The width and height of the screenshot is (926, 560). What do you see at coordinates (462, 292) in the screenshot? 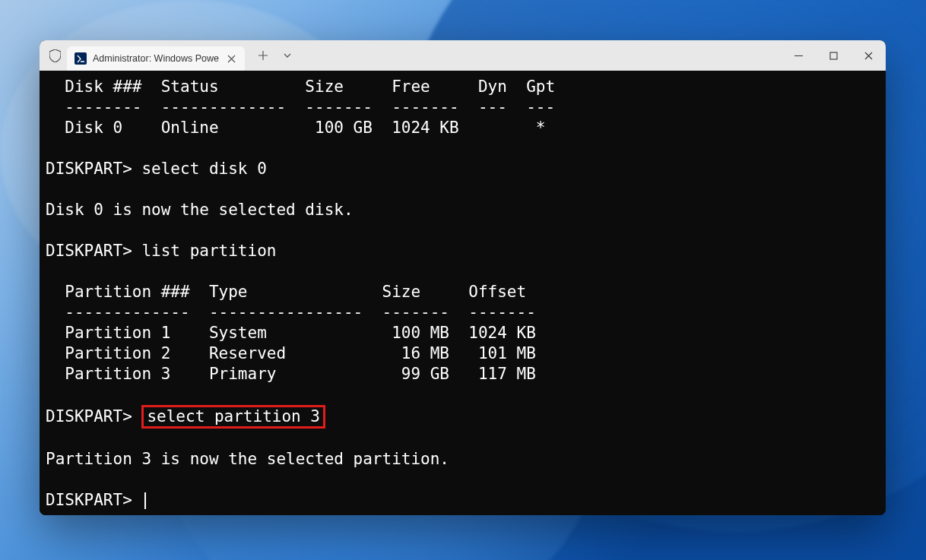
I see `partition-list-header: Partition ### Type Size Offset` at bounding box center [462, 292].